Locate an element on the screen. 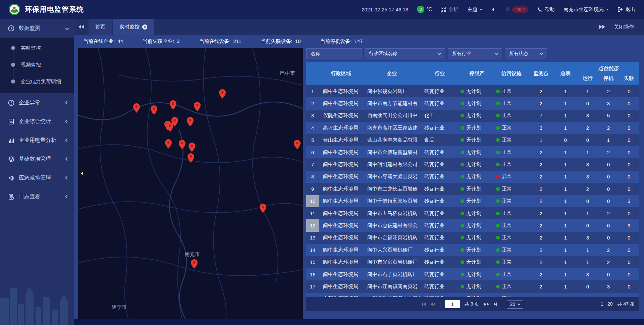 This screenshot has width=644, height=325. name-filter-input is located at coordinates (334, 54).